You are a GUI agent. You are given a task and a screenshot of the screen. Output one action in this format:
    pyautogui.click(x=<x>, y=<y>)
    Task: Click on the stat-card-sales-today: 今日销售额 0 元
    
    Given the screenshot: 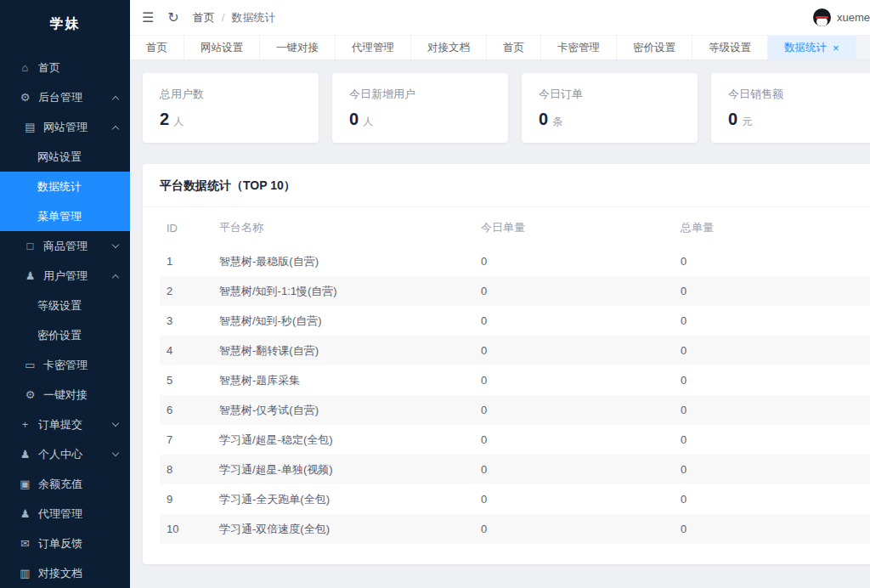 What is the action you would take?
    pyautogui.click(x=790, y=108)
    